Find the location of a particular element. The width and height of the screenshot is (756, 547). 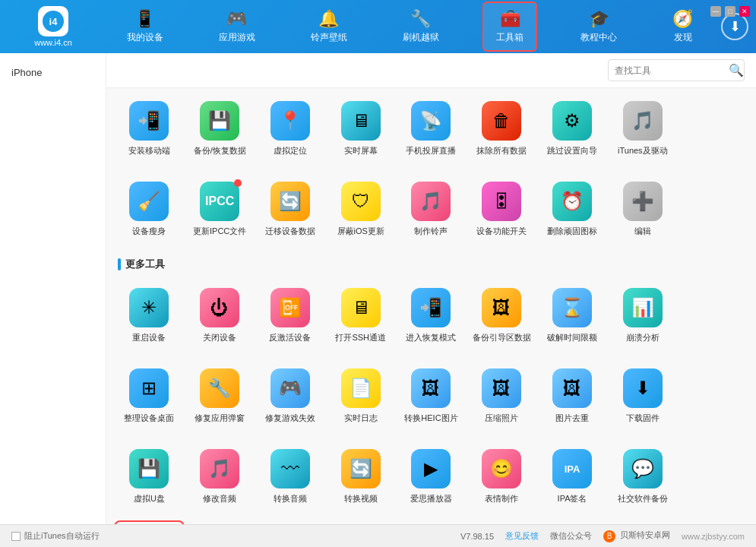

logo: i4 www.i4.cn is located at coordinates (53, 27).